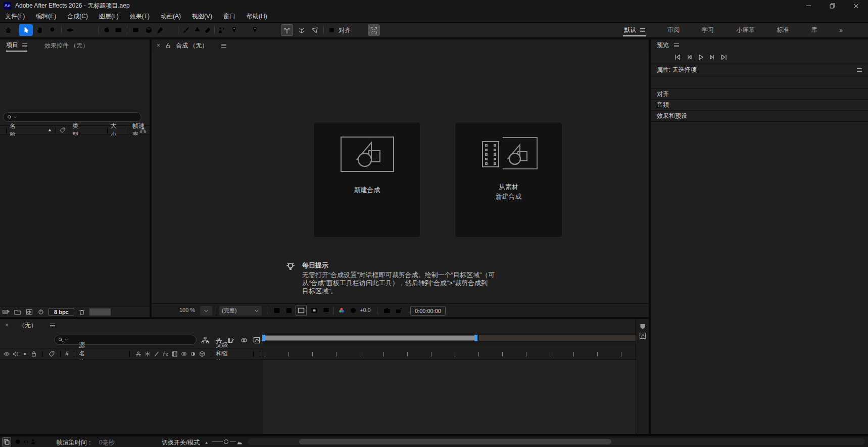 The image size is (868, 447). What do you see at coordinates (92, 30) in the screenshot?
I see `dolly-camera-tool` at bounding box center [92, 30].